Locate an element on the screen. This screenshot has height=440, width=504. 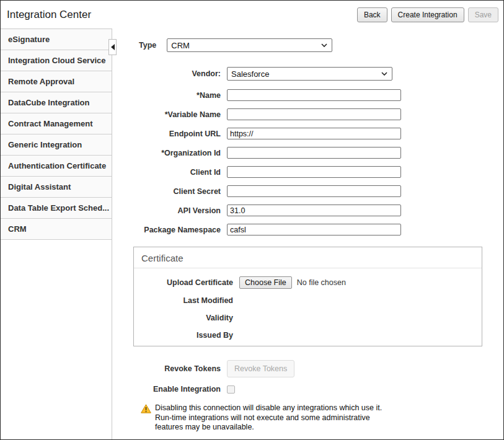
revoke-tokens-button: Revoke Tokens is located at coordinates (260, 369).